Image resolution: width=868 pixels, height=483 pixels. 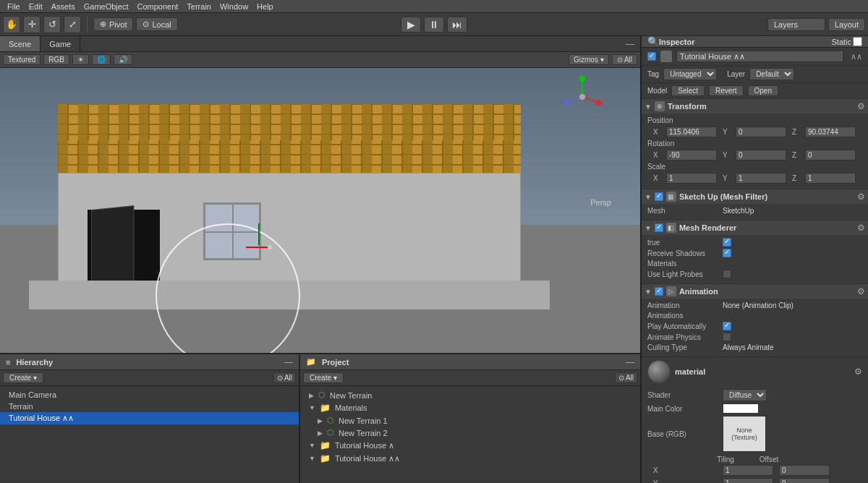 I want to click on animation-enabled-checkbox, so click(x=659, y=291).